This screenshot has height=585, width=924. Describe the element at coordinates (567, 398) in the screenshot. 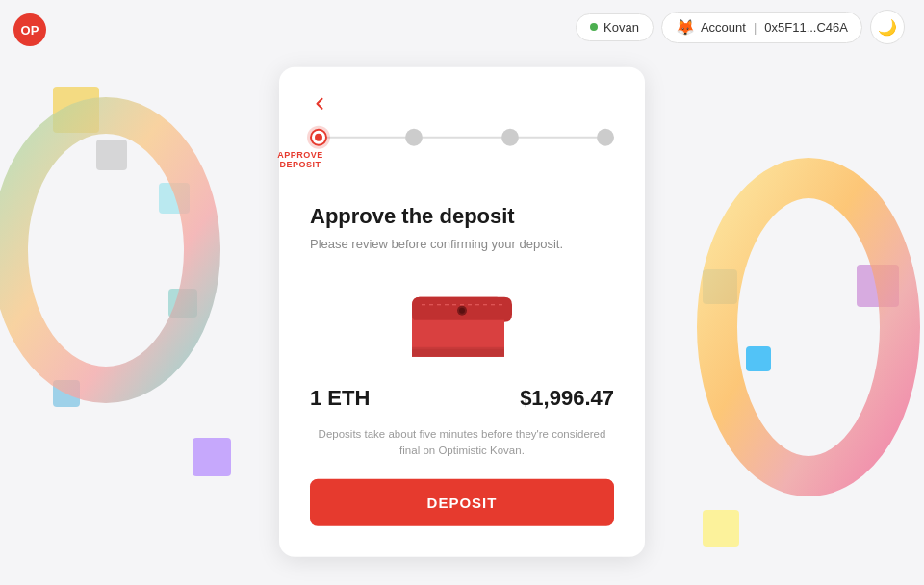

I see `usd-amount: $1,996.47` at that location.